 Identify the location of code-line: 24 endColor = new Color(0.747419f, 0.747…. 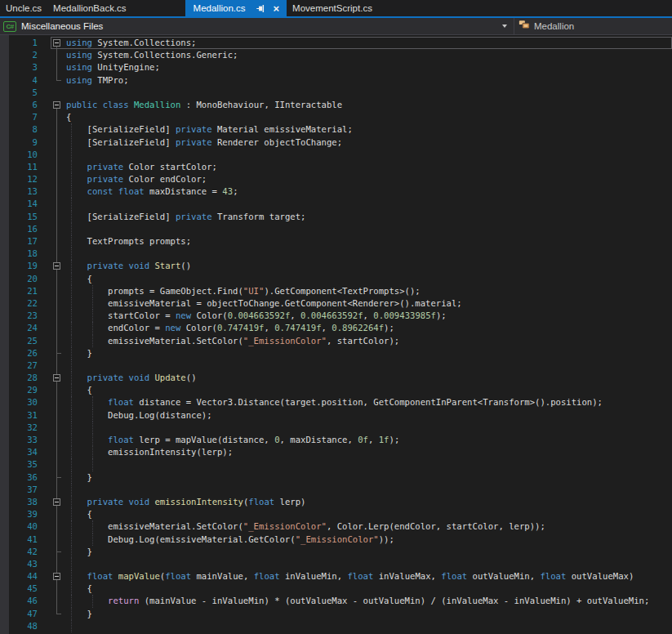
(336, 328).